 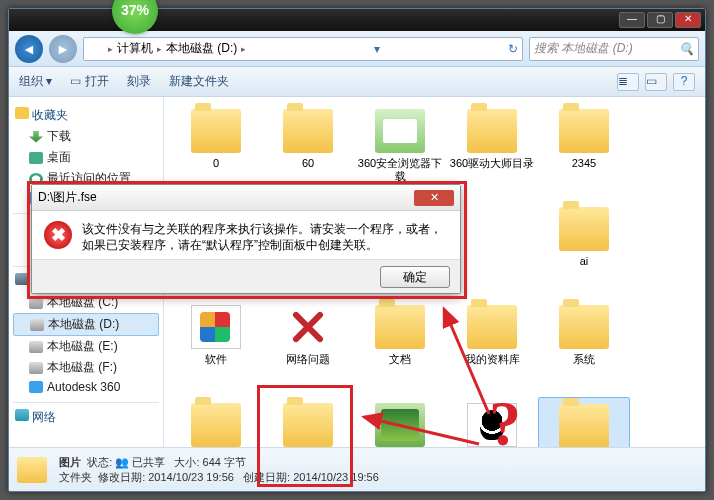 I want to click on sidebar-item-drive-f: 本地磁盘 (F:), so click(x=86, y=368).